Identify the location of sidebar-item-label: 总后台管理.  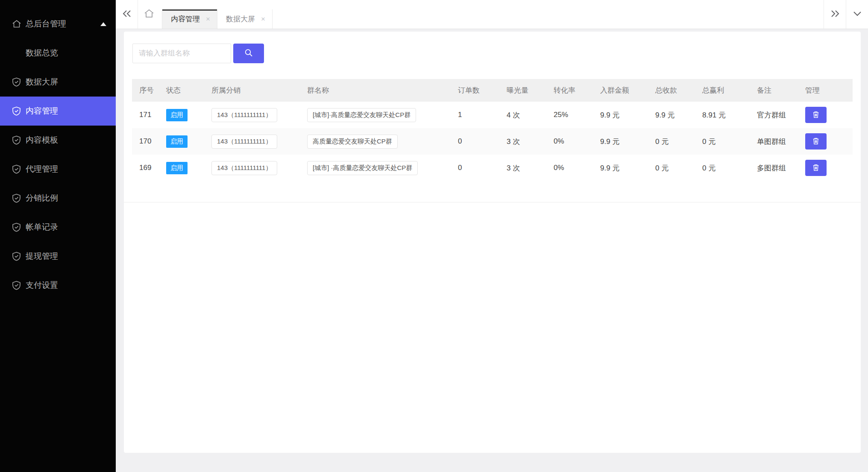
(46, 24).